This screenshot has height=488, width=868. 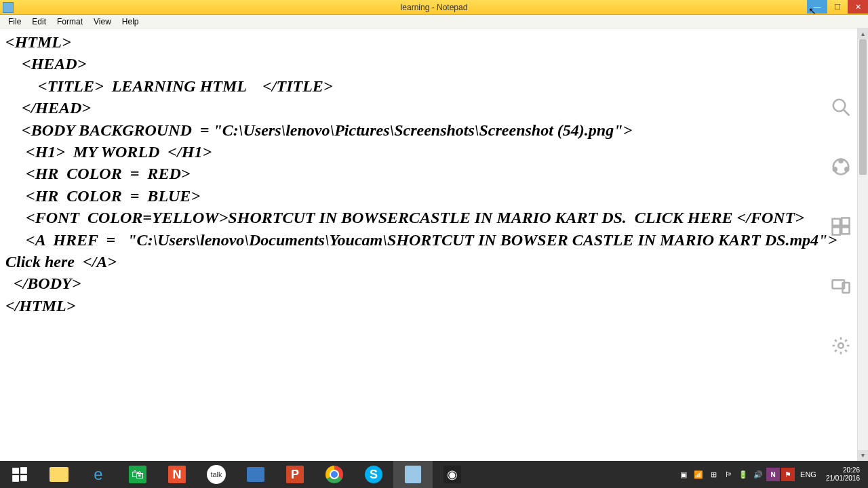 What do you see at coordinates (770, 474) in the screenshot?
I see `system-tray: ▣ 📶 ⊞ 🏳 🔋 🔊 N ⚑ ENG 20:26 21/01/2016` at bounding box center [770, 474].